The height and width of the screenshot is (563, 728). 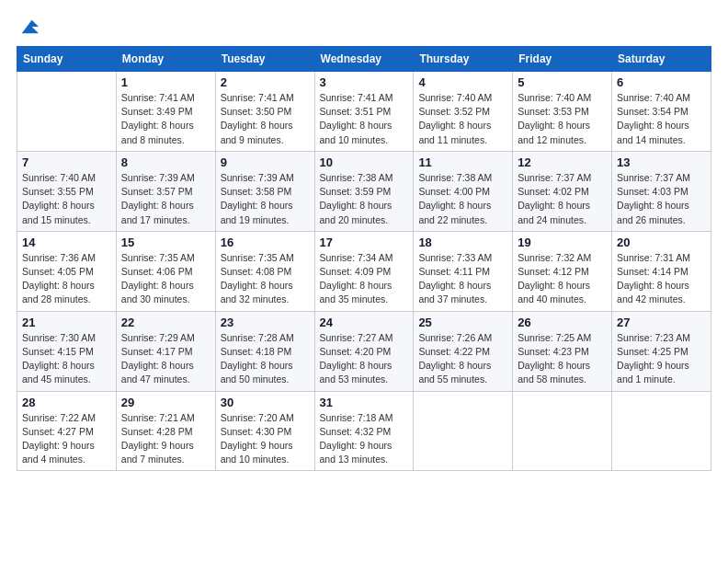 What do you see at coordinates (662, 191) in the screenshot?
I see `day-cell-13: 13Sunrise: 7:37 AMSunset: 4:03 PMDayligh…` at bounding box center [662, 191].